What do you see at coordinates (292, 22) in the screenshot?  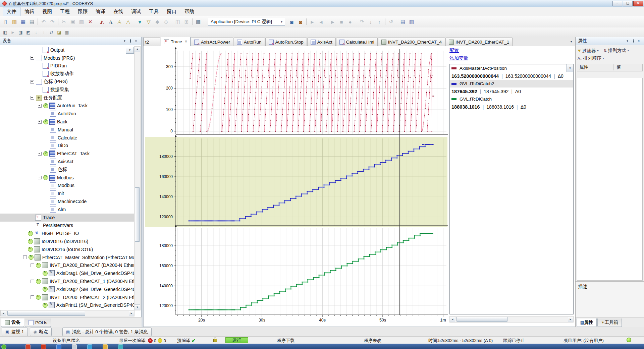 I see `build-icon: ◙` at bounding box center [292, 22].